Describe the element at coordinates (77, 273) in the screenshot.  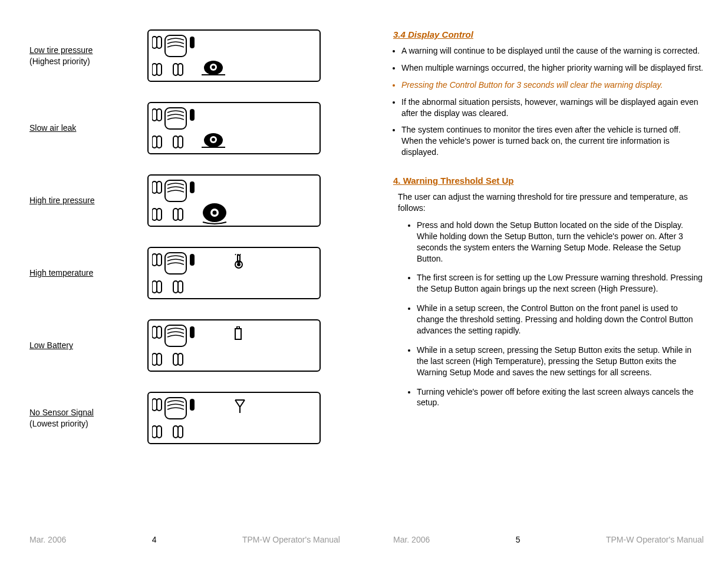
I see `warning-label: High temperature` at that location.